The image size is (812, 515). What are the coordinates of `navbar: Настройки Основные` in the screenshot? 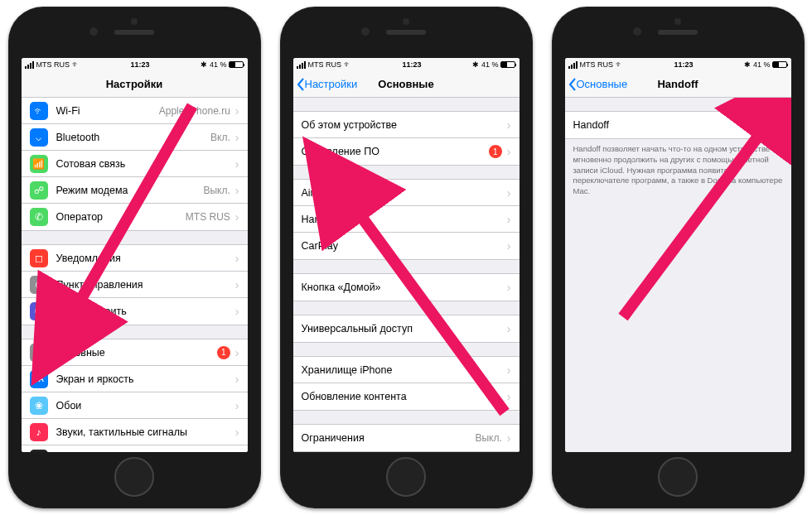 It's located at (406, 84).